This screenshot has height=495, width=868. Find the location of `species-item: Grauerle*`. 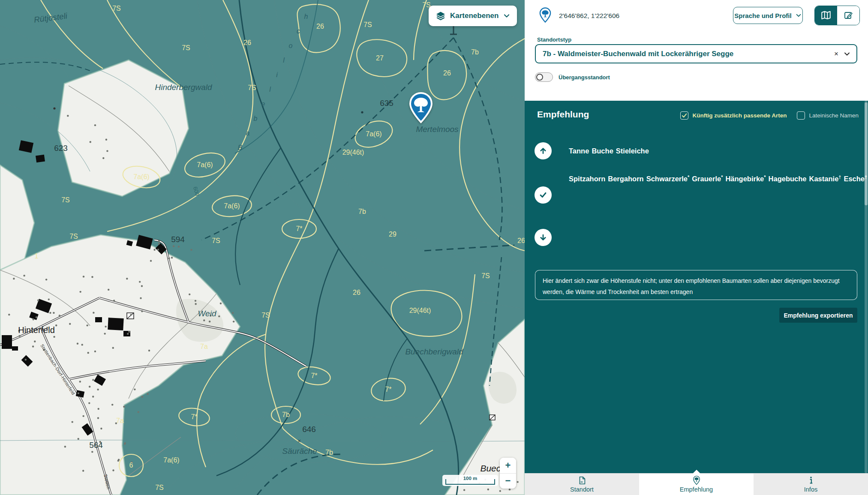

species-item: Grauerle* is located at coordinates (707, 179).